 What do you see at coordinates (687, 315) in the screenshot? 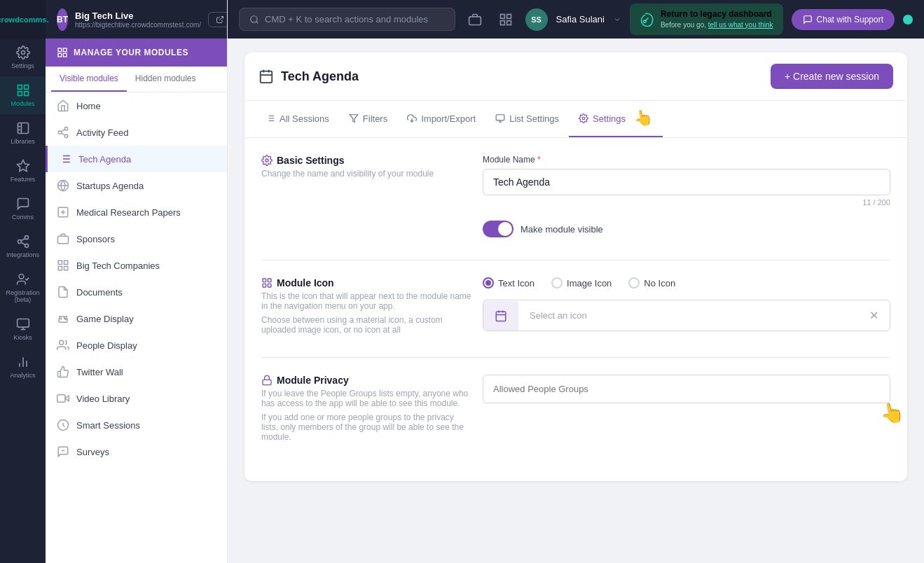
I see `icon-select-bar: Select an icon ✕` at bounding box center [687, 315].